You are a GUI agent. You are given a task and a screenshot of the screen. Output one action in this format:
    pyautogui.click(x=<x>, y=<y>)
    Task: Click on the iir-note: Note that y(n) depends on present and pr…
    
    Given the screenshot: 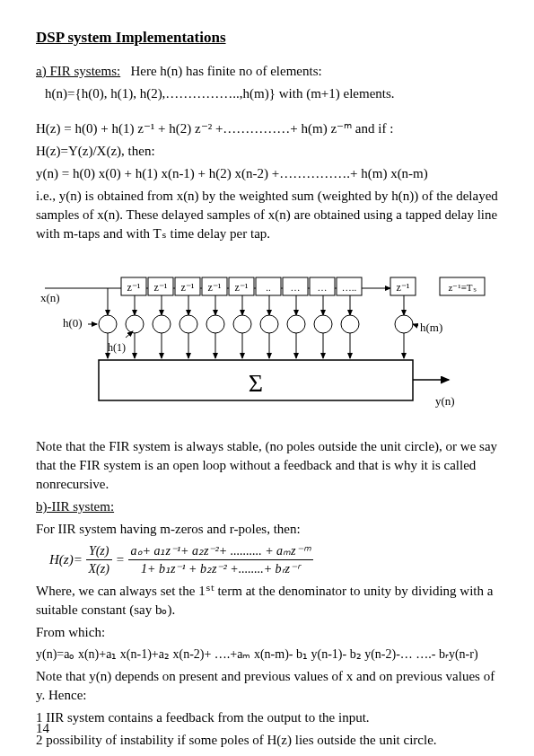 What is the action you would take?
    pyautogui.click(x=267, y=686)
    